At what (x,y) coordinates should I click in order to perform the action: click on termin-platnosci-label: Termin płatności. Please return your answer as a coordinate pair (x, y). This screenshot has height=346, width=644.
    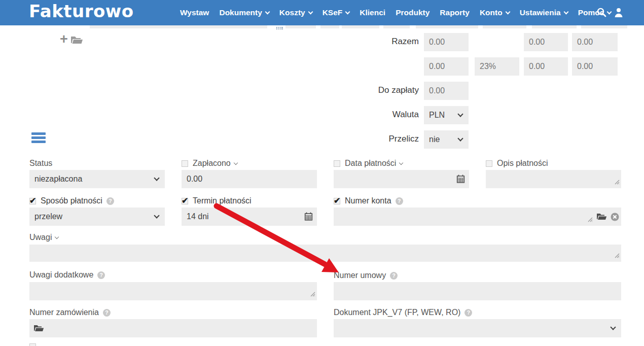
    Looking at the image, I should click on (222, 201).